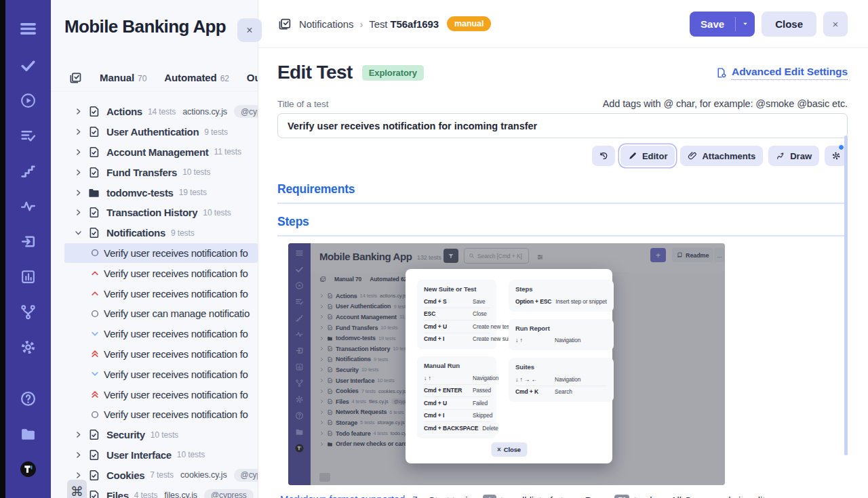 This screenshot has height=498, width=868. I want to click on tree-row: User Interface 10 tests, so click(155, 455).